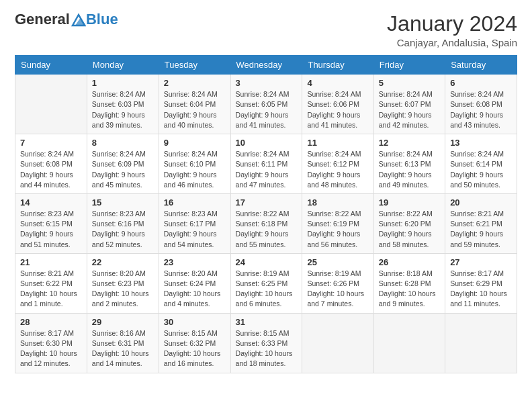 This screenshot has width=532, height=411. What do you see at coordinates (190, 104) in the screenshot?
I see `sunset-text: Sunset: 6:04 PM` at bounding box center [190, 104].